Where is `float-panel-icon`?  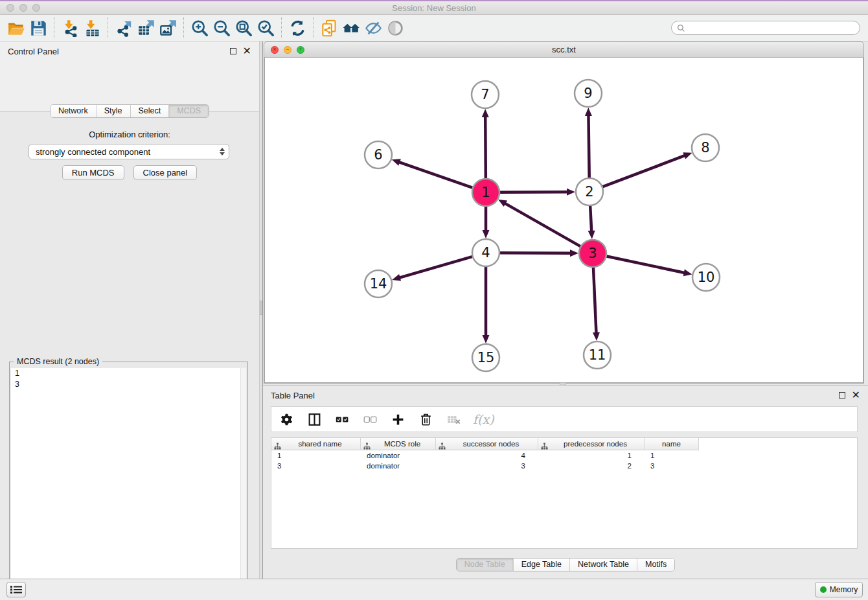
float-panel-icon is located at coordinates (233, 51).